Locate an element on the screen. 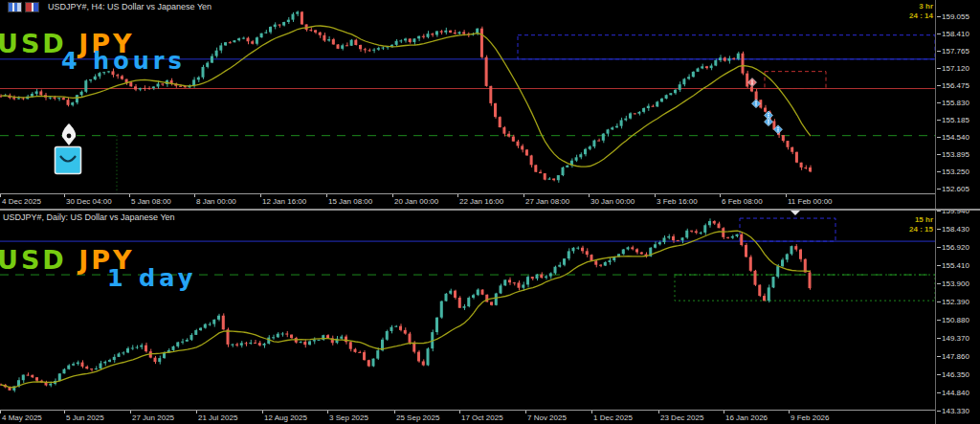 This screenshot has width=980, height=424. time-label: 8 Jan 00:00 is located at coordinates (216, 201).